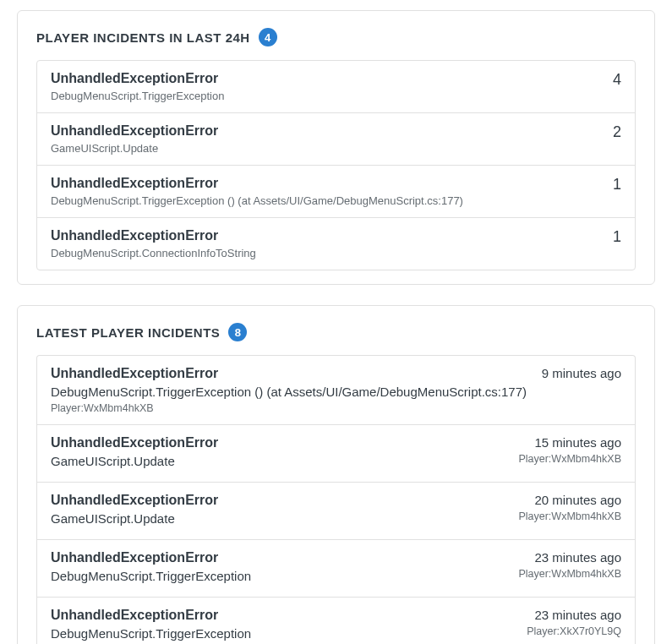  What do you see at coordinates (617, 132) in the screenshot?
I see `incident-count: 2` at bounding box center [617, 132].